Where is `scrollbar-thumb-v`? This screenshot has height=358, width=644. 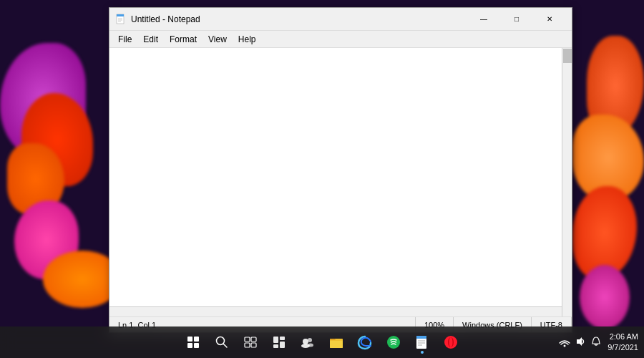
scrollbar-thumb-v is located at coordinates (567, 56).